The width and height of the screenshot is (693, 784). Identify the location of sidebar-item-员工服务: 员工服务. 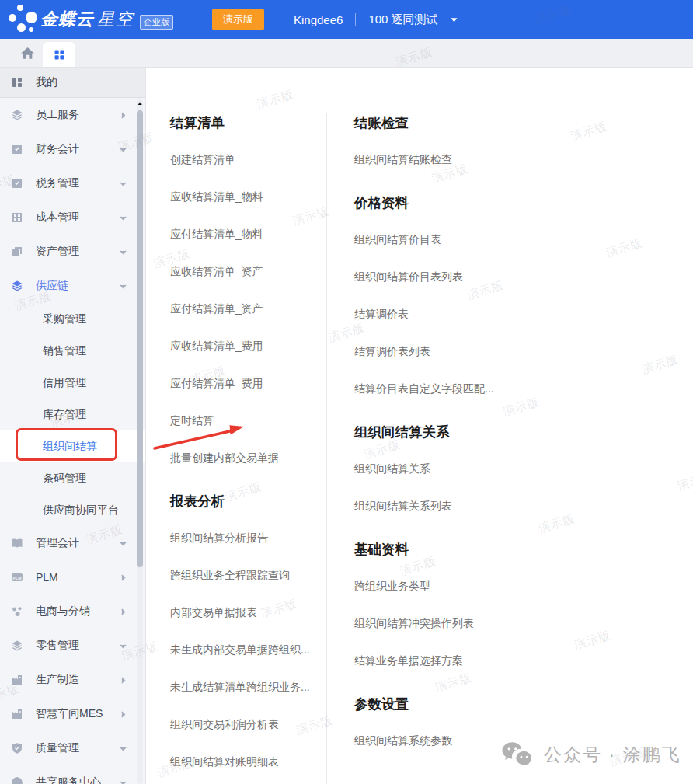
(73, 115).